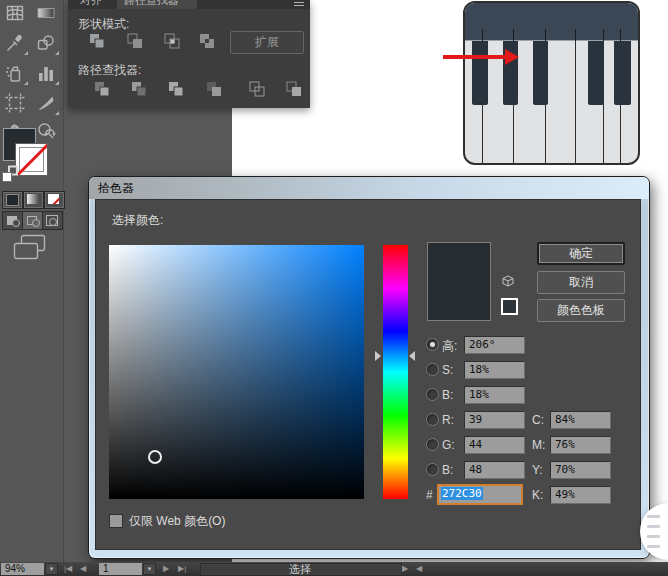  I want to click on saturation-field: 18%, so click(494, 370).